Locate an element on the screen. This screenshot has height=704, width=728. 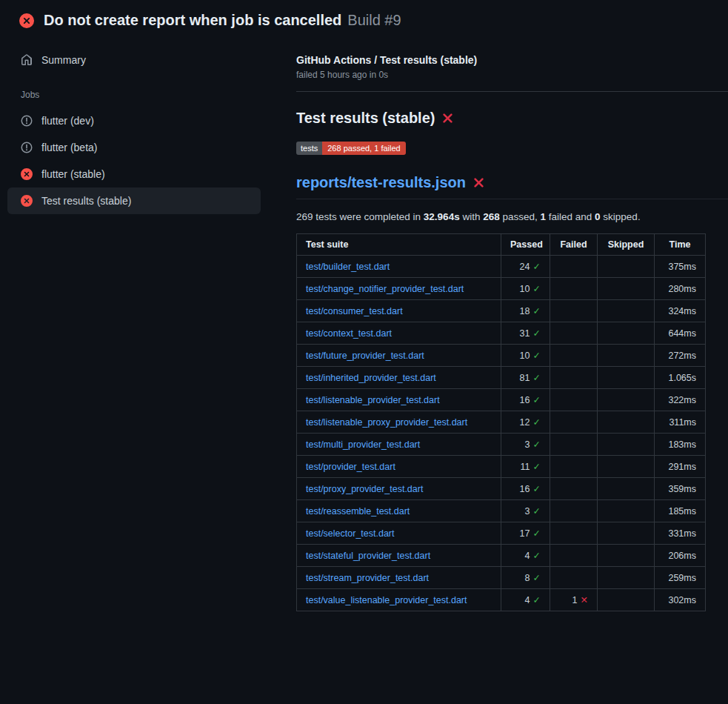
passed-cell: 31✓ is located at coordinates (526, 333).